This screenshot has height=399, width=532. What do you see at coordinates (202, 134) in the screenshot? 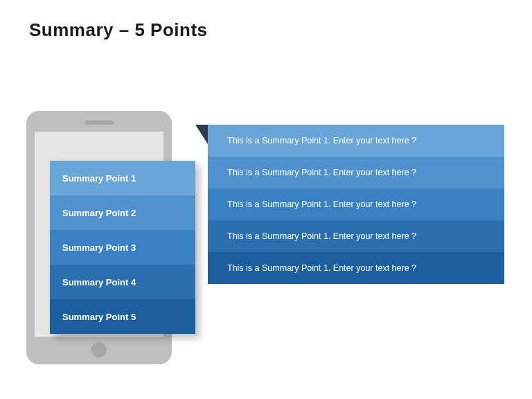
I see `panel-fold-icon` at bounding box center [202, 134].